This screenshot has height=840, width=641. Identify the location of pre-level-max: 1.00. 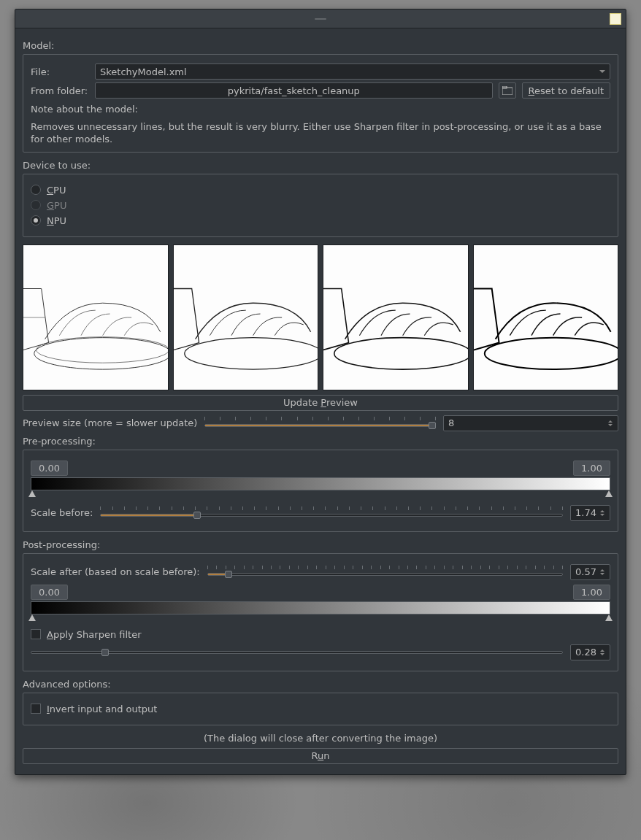
(591, 469).